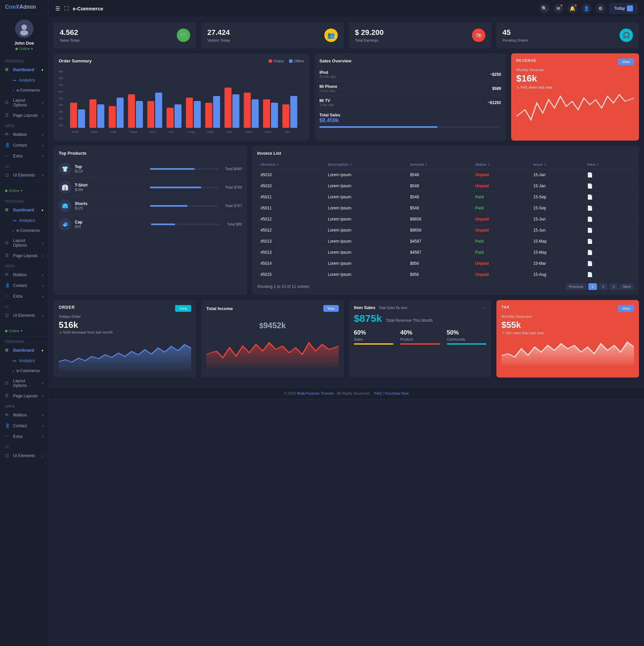  What do you see at coordinates (445, 220) in the screenshot?
I see `invoice-table: #Invoice⇅ Description⇅ Amount⇅ Status⇅ I…` at bounding box center [445, 220].